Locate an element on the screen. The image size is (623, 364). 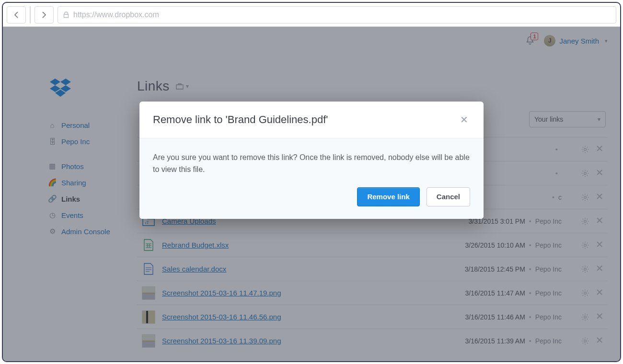
back-button is located at coordinates (16, 15).